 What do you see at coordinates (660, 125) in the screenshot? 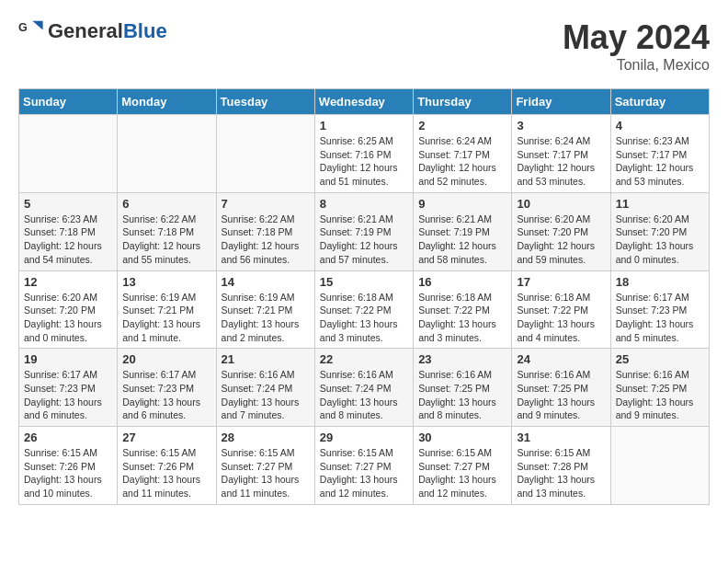
I see `day-number: 4` at bounding box center [660, 125].